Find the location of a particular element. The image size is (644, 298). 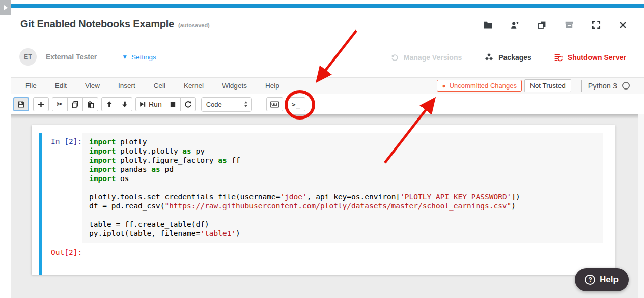

status-cluster: ● Uncommitted Changes Not Trusted Python… is located at coordinates (534, 85).